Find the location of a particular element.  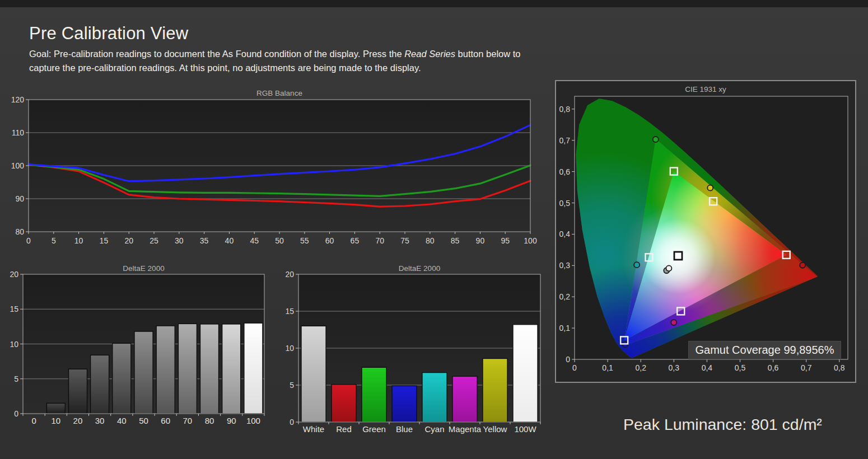

goal-line1-post: button below to is located at coordinates (488, 54).